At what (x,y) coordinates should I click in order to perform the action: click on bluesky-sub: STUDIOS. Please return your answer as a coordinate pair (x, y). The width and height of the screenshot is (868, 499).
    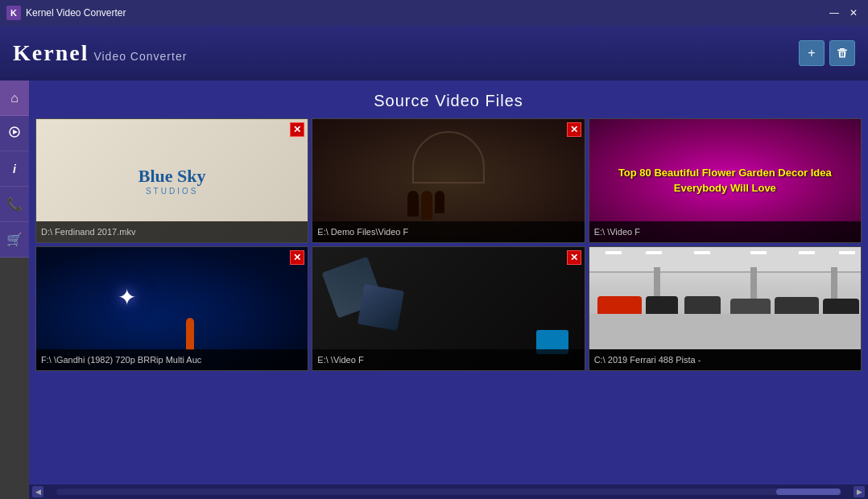
    Looking at the image, I should click on (172, 192).